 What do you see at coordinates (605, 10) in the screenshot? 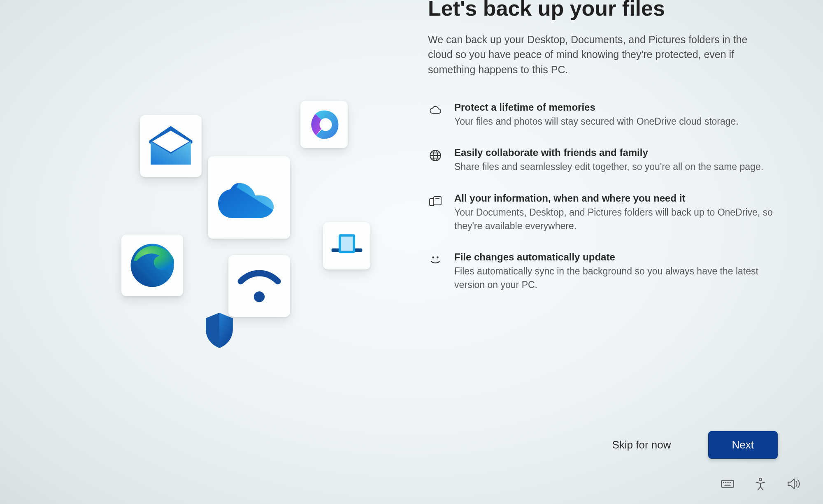
I see `page-title: Let's back up your files` at bounding box center [605, 10].